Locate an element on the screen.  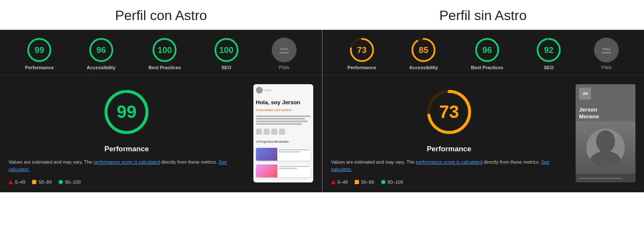
right-circle-best-practices: 96 is located at coordinates (487, 50).